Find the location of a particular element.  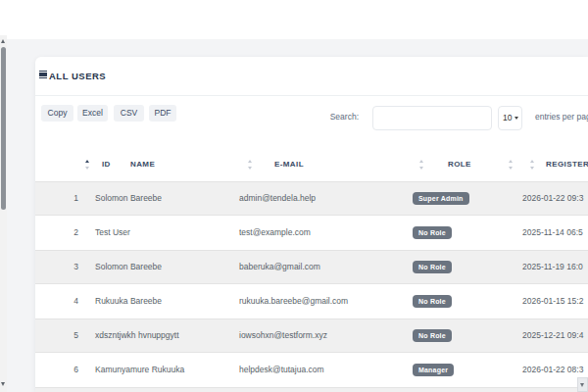

cell-id: 6 is located at coordinates (64, 370).